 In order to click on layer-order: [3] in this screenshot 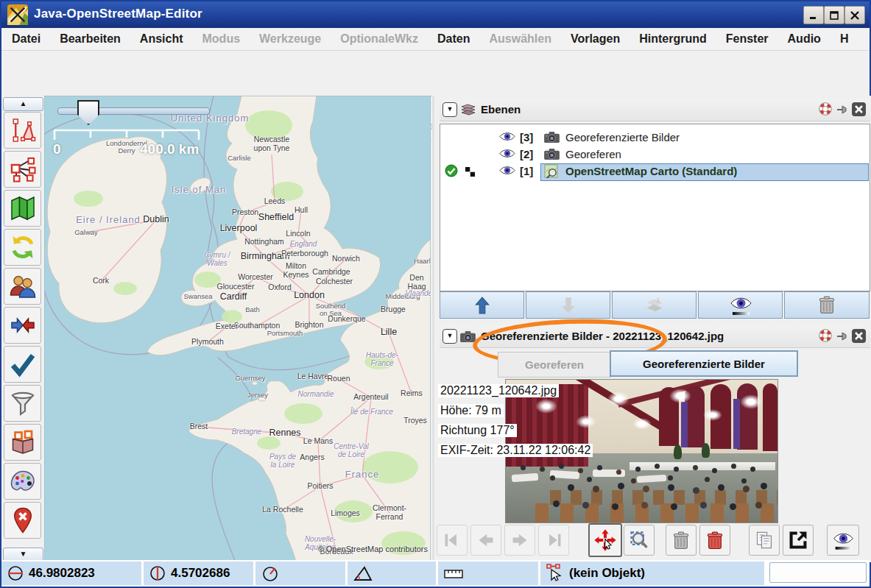, I will do `click(526, 137)`.